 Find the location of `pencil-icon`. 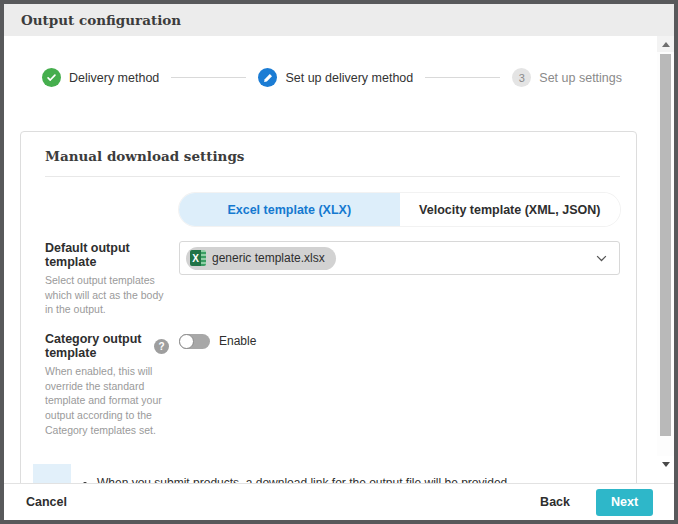

pencil-icon is located at coordinates (268, 78).